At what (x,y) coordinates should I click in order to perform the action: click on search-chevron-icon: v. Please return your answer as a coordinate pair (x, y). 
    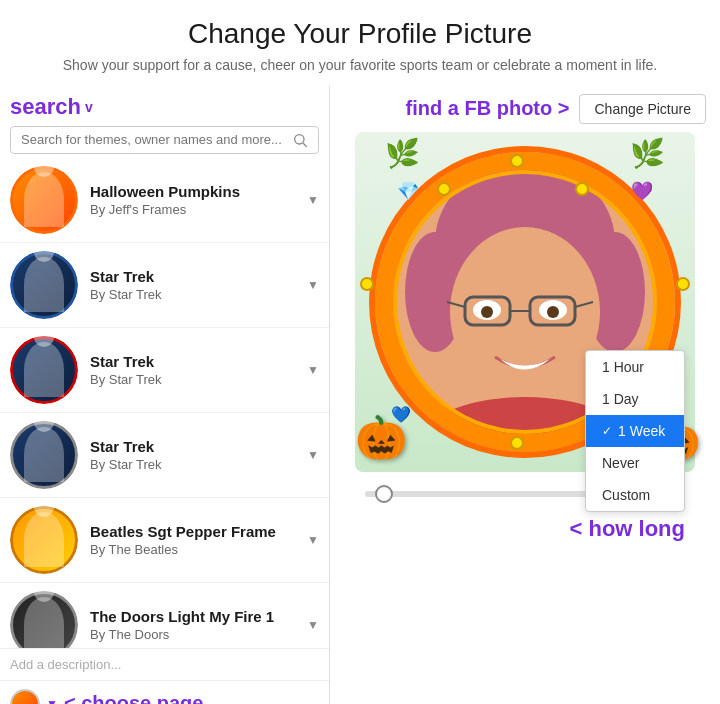
    Looking at the image, I should click on (89, 107).